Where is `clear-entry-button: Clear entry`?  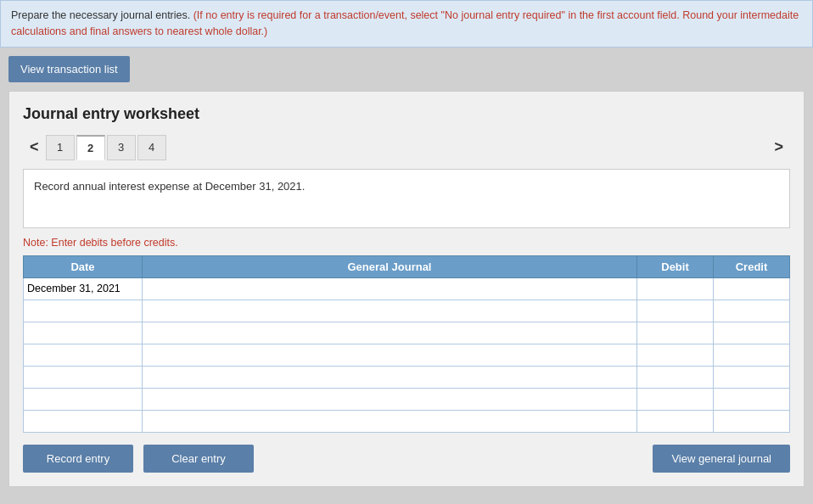
clear-entry-button: Clear entry is located at coordinates (199, 458).